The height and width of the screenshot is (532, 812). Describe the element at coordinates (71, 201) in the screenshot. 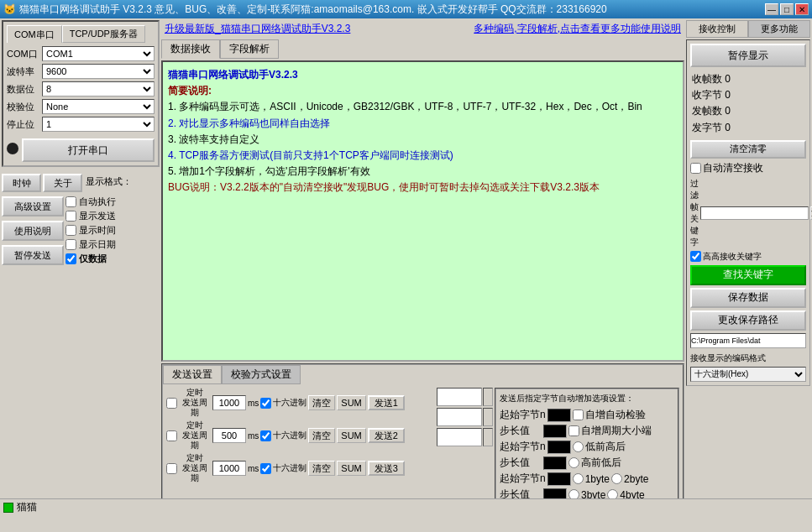

I see `auto-exec-checkbox` at that location.